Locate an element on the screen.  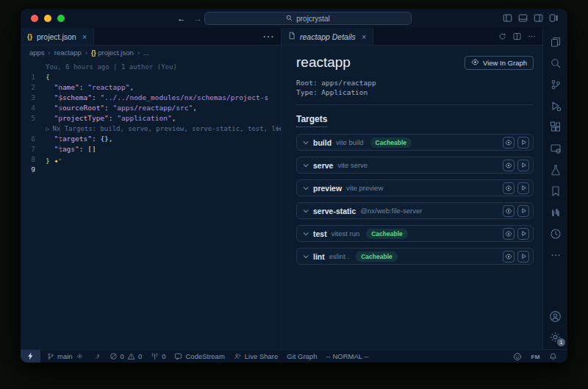
liveshare-icon is located at coordinates (238, 356).